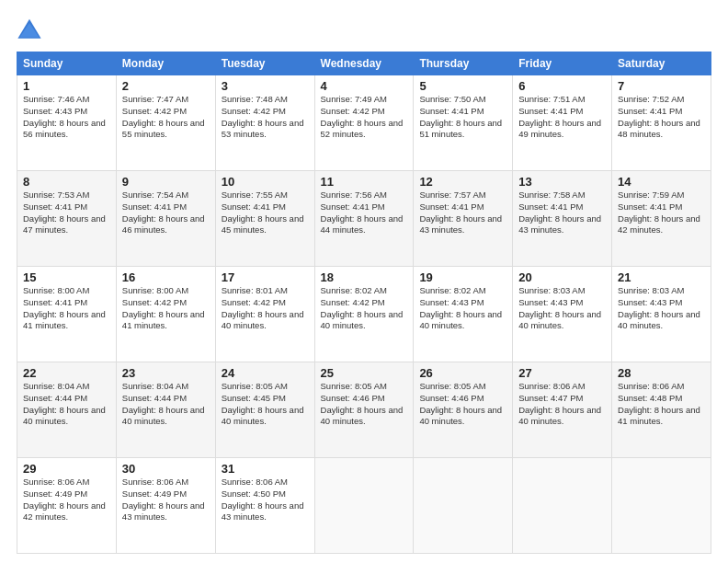  What do you see at coordinates (362, 212) in the screenshot?
I see `day-info: Sunrise: 7:56 AMSunset: 4:41 PMDaylight:…` at bounding box center [362, 212].